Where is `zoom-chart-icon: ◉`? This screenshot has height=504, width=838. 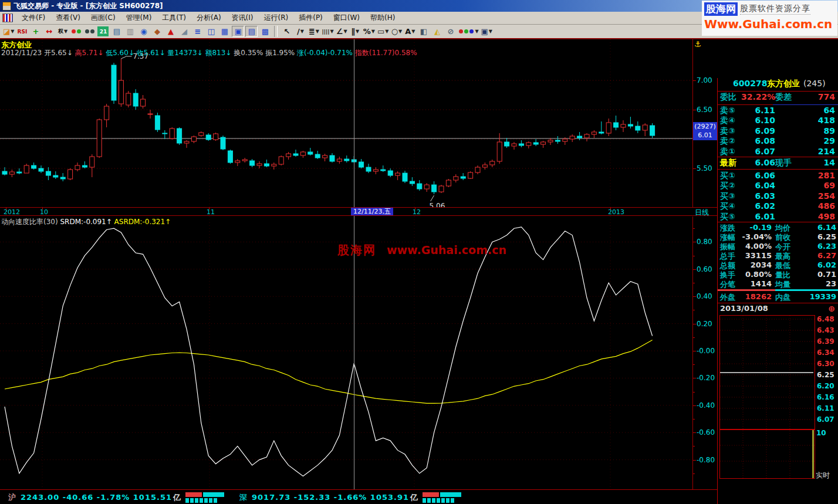 zoom-chart-icon: ◉ is located at coordinates (143, 32).